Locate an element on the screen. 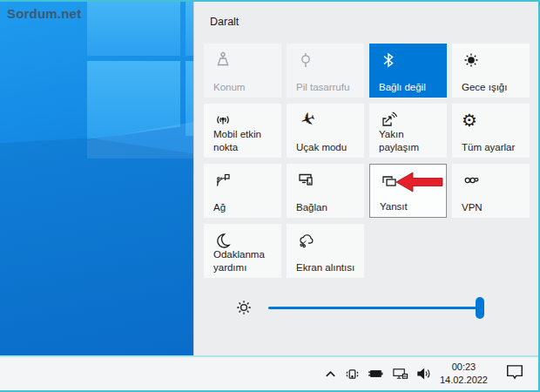 This screenshot has width=540, height=392. collapse-link: Daralt is located at coordinates (225, 22).